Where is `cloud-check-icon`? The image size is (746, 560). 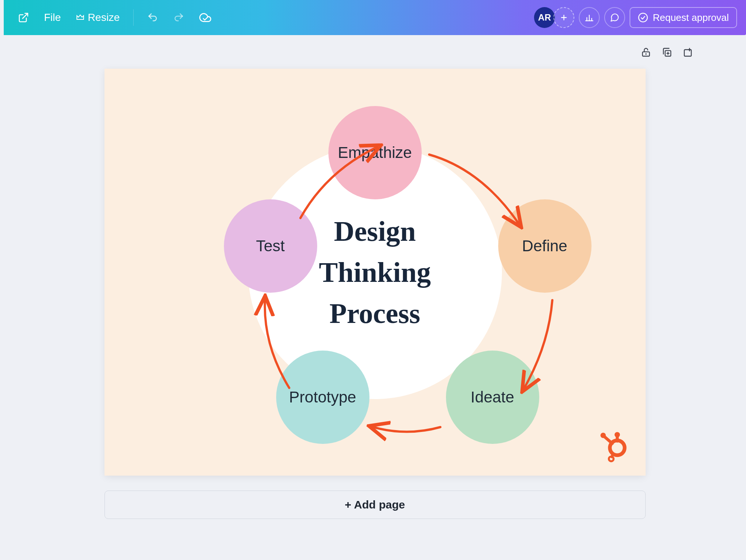 cloud-check-icon is located at coordinates (205, 18).